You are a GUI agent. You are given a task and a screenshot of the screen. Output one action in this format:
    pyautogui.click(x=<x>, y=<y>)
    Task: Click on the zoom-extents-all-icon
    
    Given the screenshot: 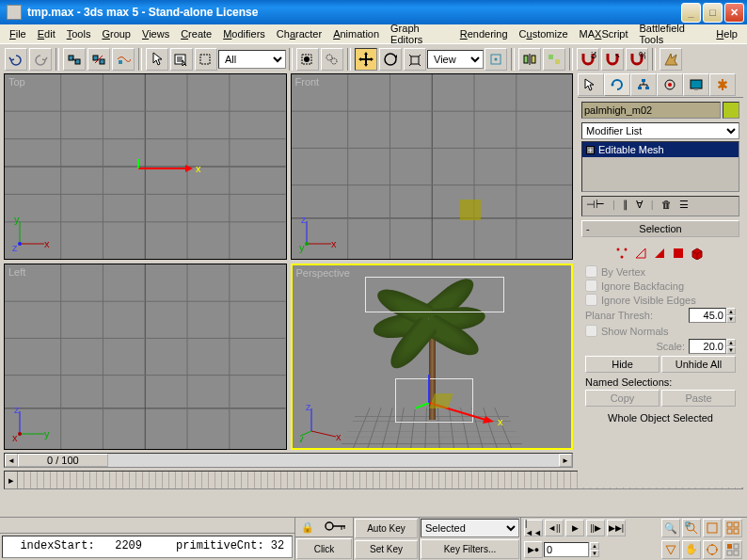 What is the action you would take?
    pyautogui.click(x=733, y=528)
    